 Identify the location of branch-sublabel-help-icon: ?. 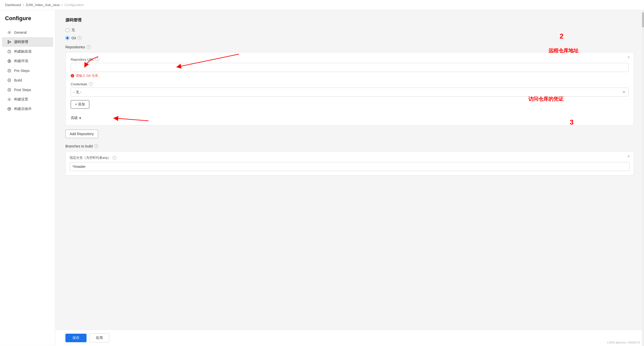
(114, 158).